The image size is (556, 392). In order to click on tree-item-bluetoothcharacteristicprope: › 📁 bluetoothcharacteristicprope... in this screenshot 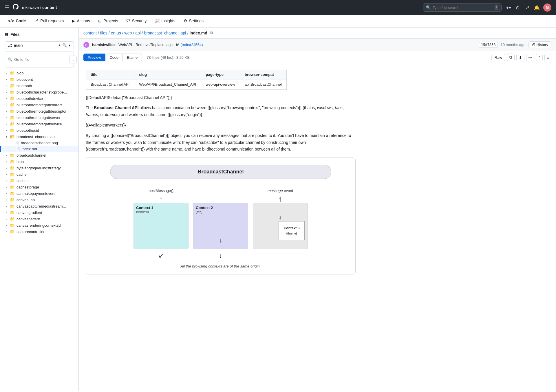, I will do `click(39, 92)`.